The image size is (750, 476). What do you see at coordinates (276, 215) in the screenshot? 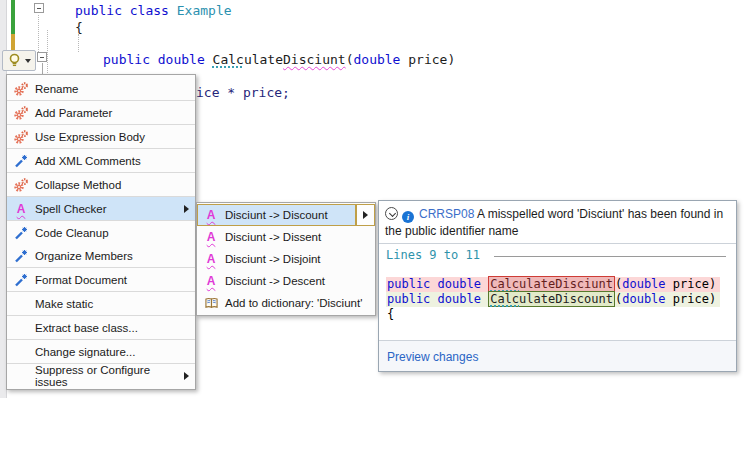
I see `submenu-item-label: Disciunt -> Discount` at bounding box center [276, 215].